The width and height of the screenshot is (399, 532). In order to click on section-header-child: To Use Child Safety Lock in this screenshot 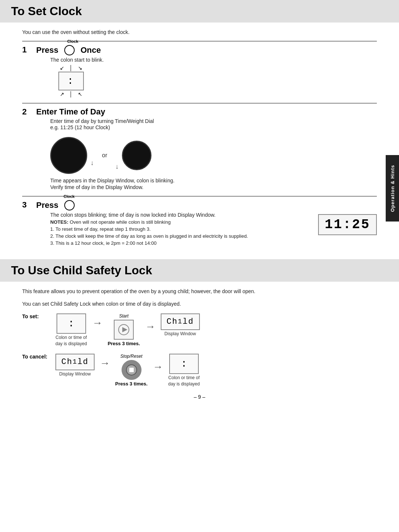, I will do `click(200, 270)`.